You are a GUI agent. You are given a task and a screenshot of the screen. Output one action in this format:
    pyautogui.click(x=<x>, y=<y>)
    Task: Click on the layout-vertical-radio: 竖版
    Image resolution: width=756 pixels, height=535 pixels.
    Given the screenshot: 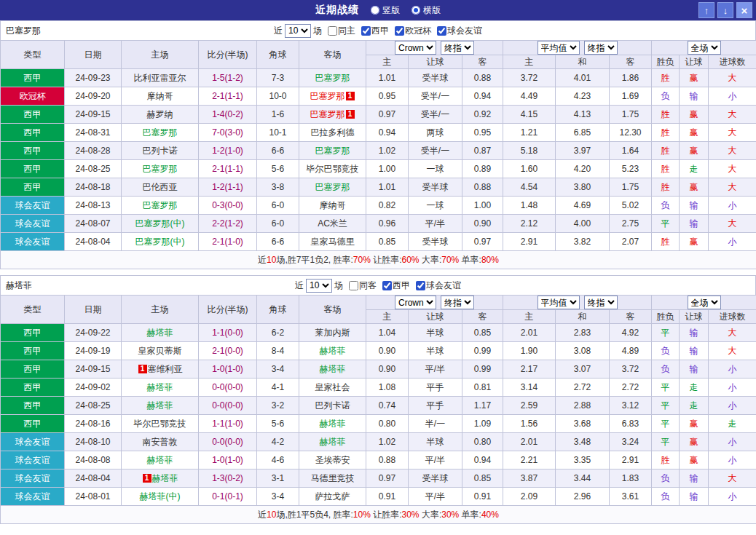 What is the action you would take?
    pyautogui.click(x=385, y=10)
    